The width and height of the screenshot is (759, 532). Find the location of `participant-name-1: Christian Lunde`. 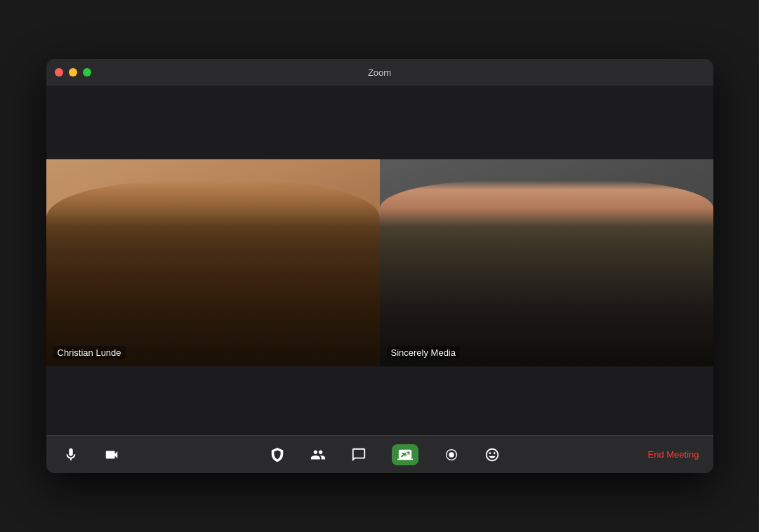

participant-name-1: Christian Lunde is located at coordinates (90, 352).